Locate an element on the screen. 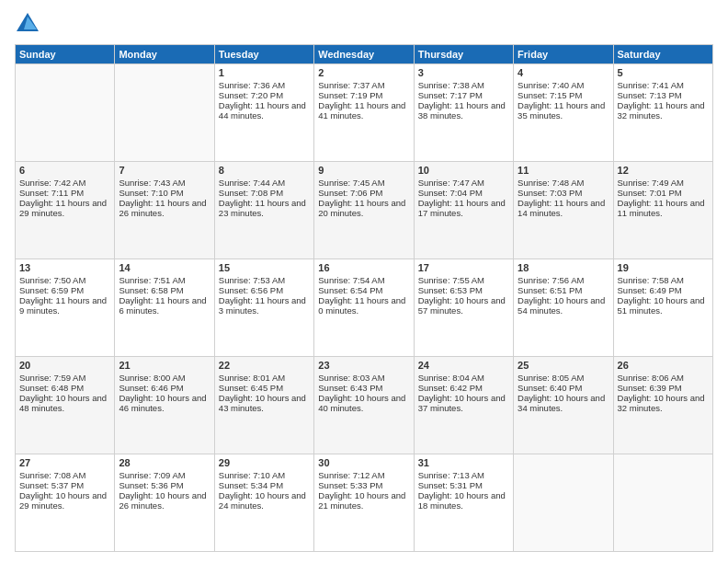 This screenshot has height=563, width=728. sunrise-text: Sunrise: 7:44 AM is located at coordinates (252, 182).